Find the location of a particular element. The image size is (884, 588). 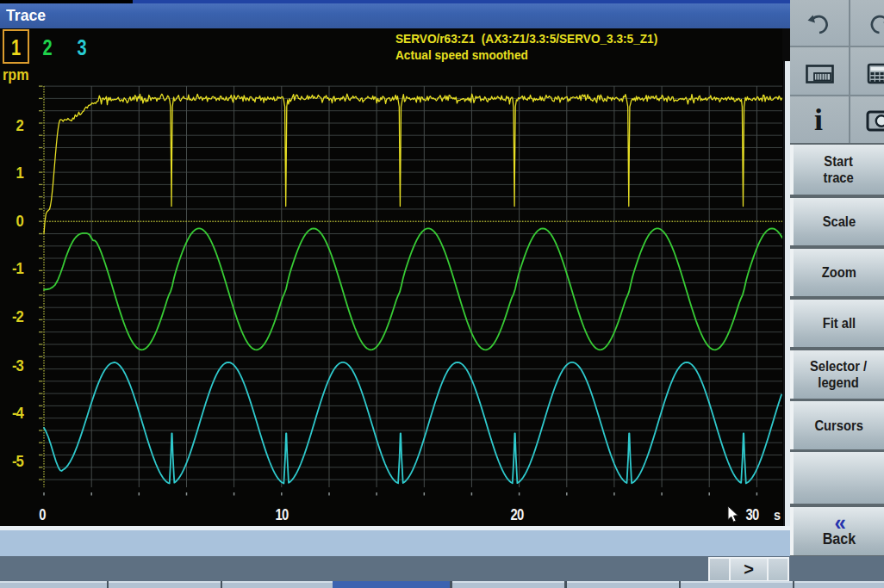

svg-text: 30 is located at coordinates (753, 515).